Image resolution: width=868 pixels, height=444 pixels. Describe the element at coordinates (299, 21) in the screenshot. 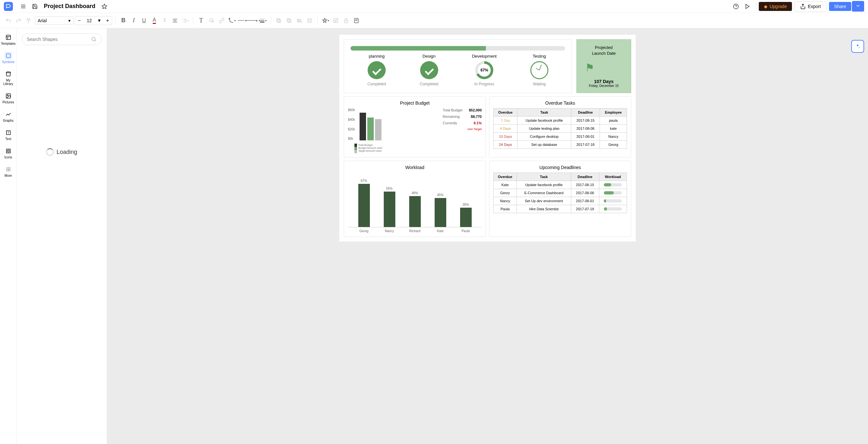

I see `align-objects-icon` at that location.